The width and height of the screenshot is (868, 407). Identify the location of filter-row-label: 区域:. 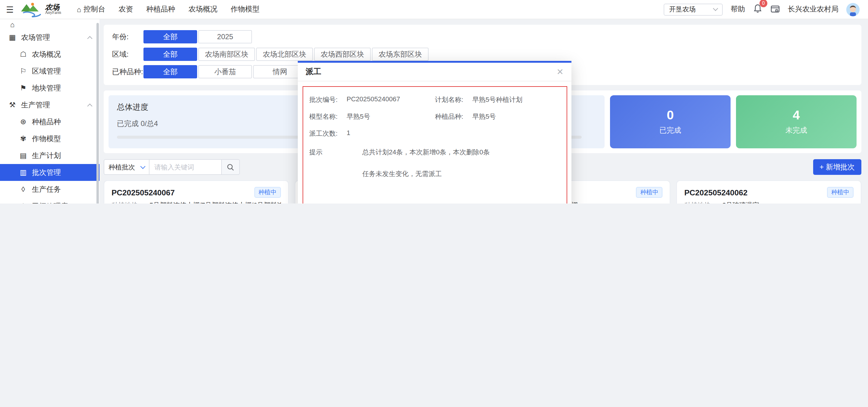
(128, 54).